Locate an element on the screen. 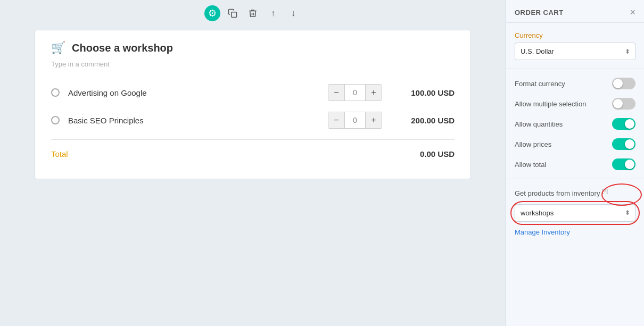 The image size is (644, 326). widget-title: Choose a workshop is located at coordinates (122, 48).